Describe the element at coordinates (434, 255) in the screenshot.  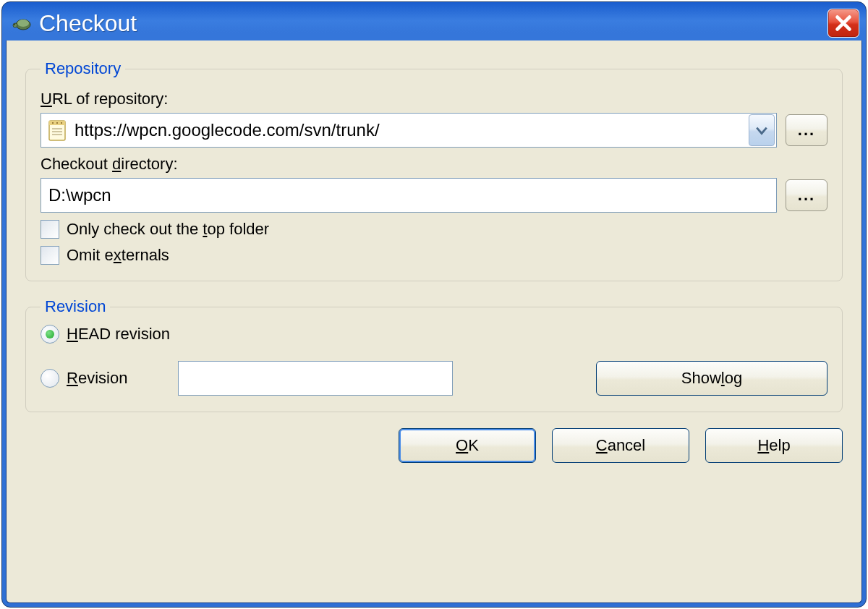
I see `omit-externals-checkbox: Omit externals` at that location.